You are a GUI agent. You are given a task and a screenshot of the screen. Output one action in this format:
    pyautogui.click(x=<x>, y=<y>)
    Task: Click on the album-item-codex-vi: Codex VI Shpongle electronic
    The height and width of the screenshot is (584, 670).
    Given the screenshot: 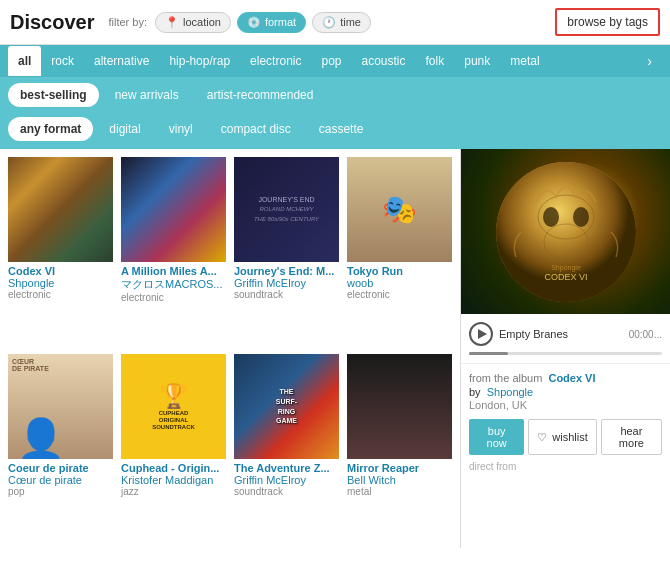 What is the action you would take?
    pyautogui.click(x=60, y=252)
    